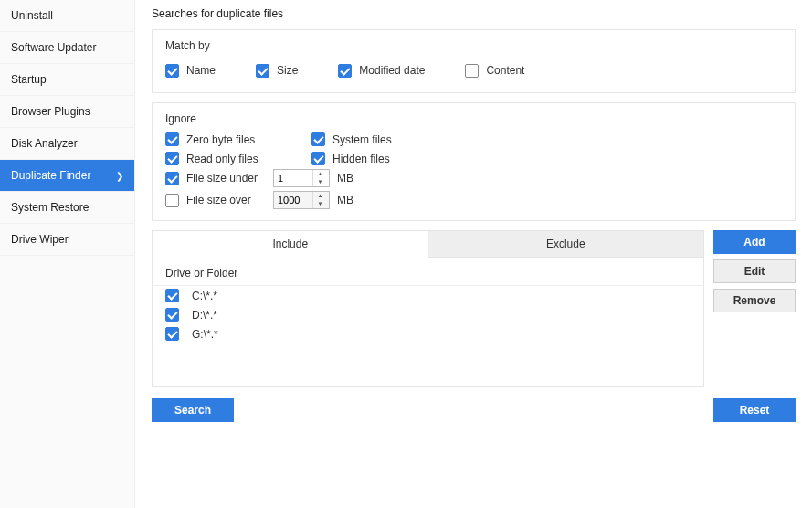 The height and width of the screenshot is (508, 812). I want to click on ignore-readonly-checkbox, so click(172, 159).